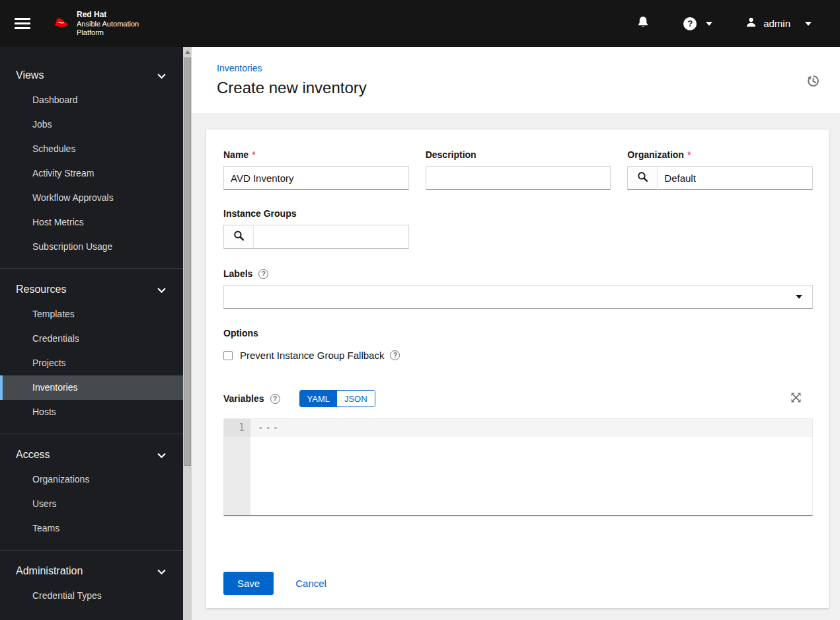 The width and height of the screenshot is (840, 620). Describe the element at coordinates (228, 356) in the screenshot. I see `prevent-fallback-checkbox` at that location.